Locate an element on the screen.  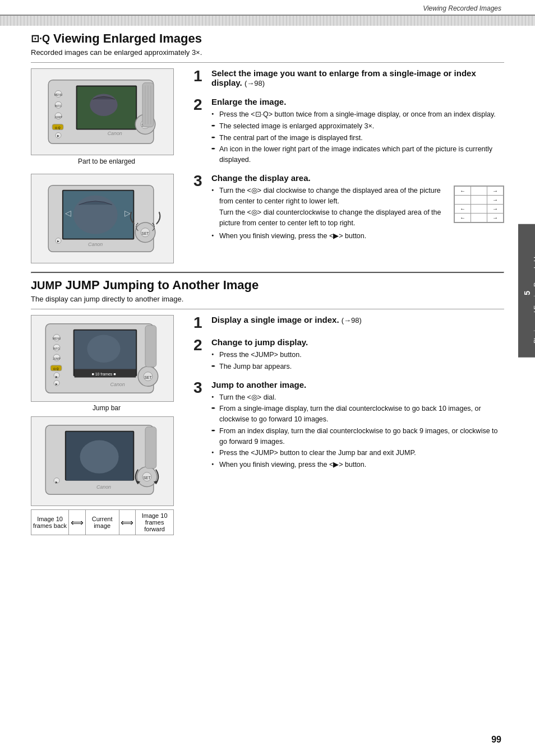
camera-image-3: ■ 10 frames ■ MENU INFO. JUMP ⊡·Q is located at coordinates (102, 359).